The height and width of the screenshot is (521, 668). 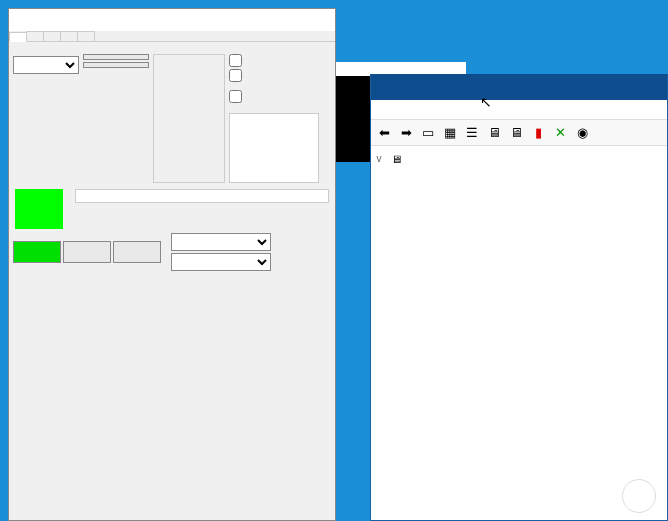 What do you see at coordinates (519, 87) in the screenshot?
I see `dm-title-bar` at bounding box center [519, 87].